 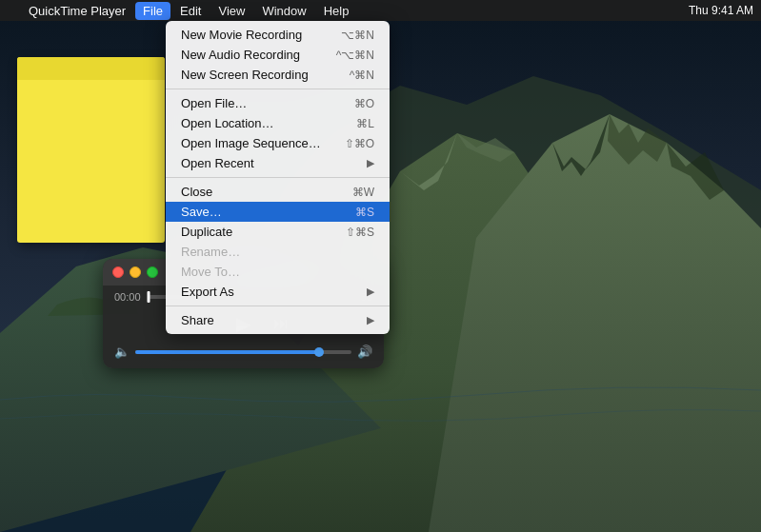 What do you see at coordinates (149, 297) in the screenshot?
I see `qt-progress-thumb` at bounding box center [149, 297].